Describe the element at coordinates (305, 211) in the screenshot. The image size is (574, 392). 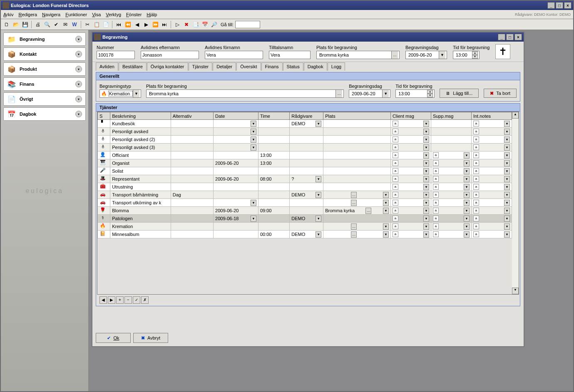
I see `table-row: 🌹Blomma2009-06-2009:00Bromma kyrka…▼a▼a▼…` at that location.